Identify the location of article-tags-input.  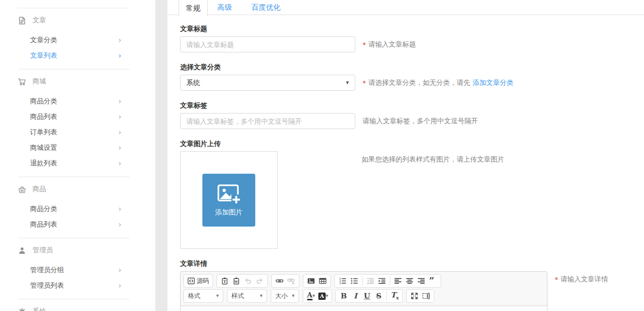
(268, 121).